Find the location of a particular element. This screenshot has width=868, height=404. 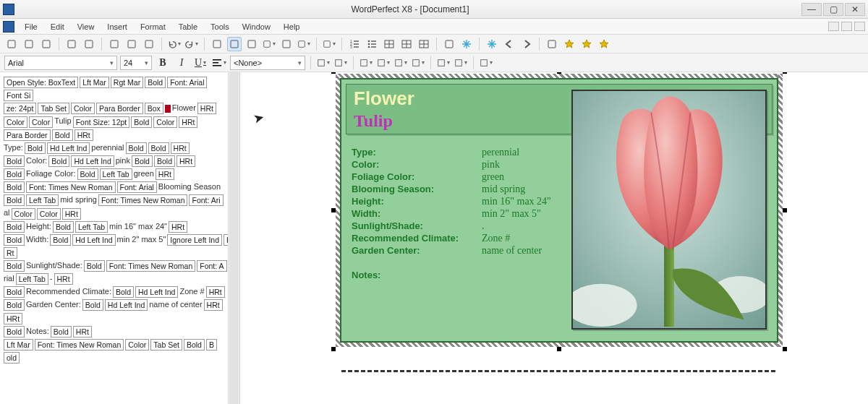

reveal-code: Rt is located at coordinates (10, 253).